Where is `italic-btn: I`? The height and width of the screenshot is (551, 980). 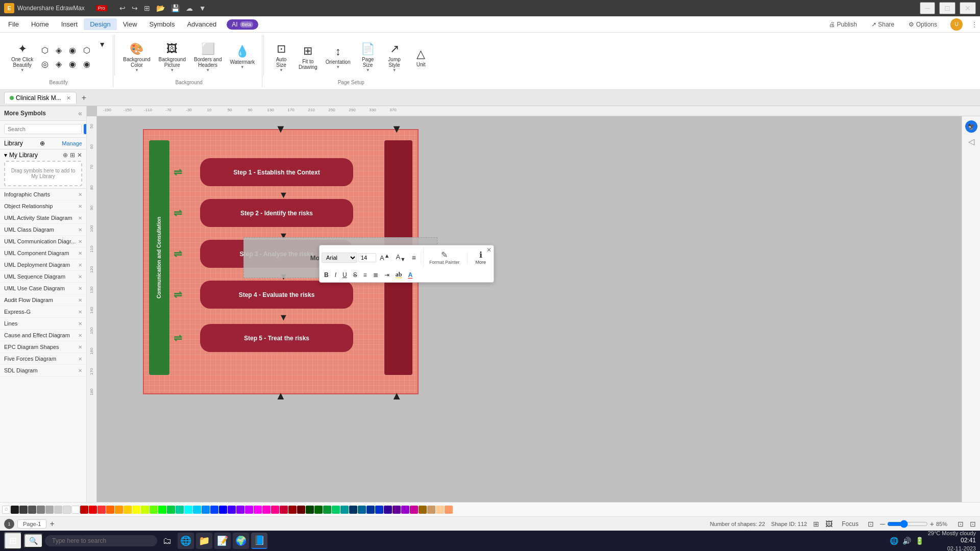
italic-btn: I is located at coordinates (336, 275).